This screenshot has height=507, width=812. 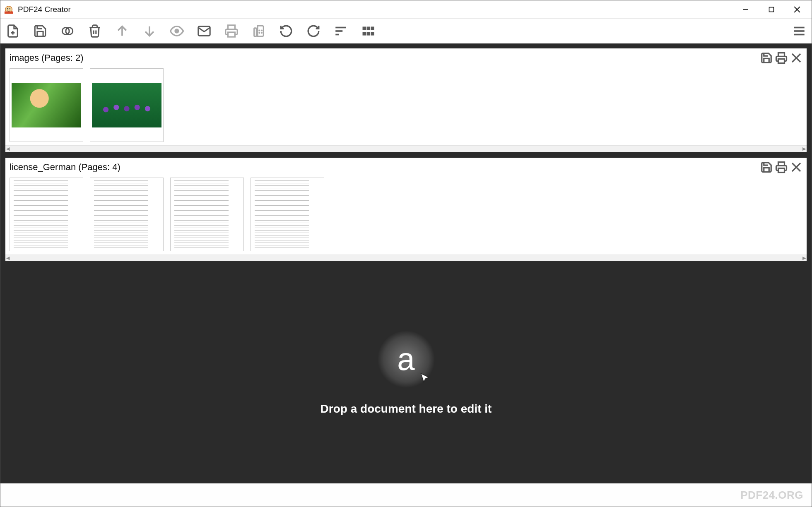 I want to click on drop-zone-icon: a, so click(x=406, y=359).